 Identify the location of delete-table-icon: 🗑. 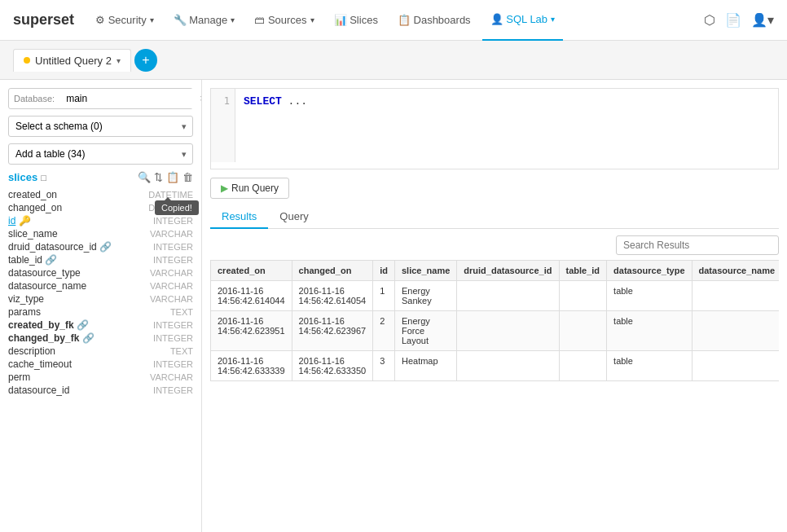
(187, 178).